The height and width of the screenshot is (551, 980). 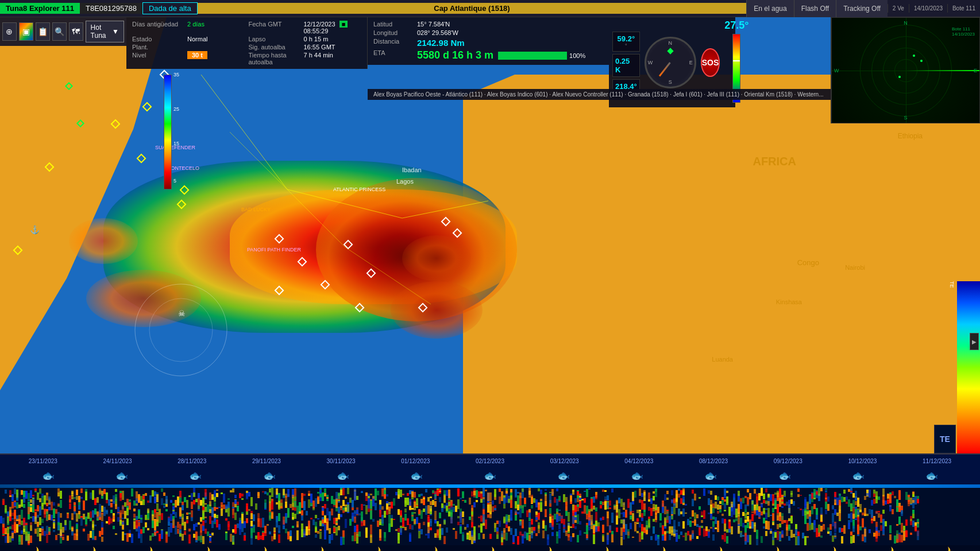 What do you see at coordinates (275, 59) in the screenshot?
I see `tiempo-autoalba-label: Tiempo hasta autoalba` at bounding box center [275, 59].